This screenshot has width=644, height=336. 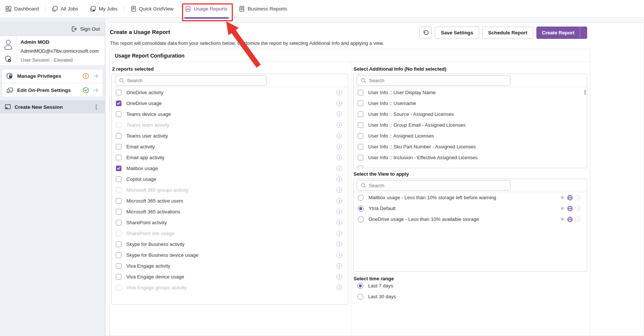 I want to click on create-report-button: Create Report, so click(x=562, y=33).